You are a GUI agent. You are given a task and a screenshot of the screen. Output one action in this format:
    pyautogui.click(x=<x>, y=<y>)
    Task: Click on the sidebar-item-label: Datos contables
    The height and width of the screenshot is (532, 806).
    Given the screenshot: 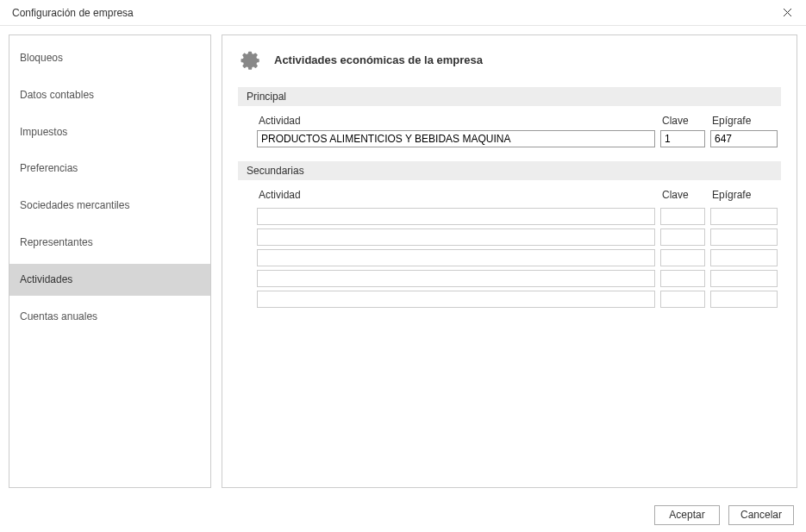 What is the action you would take?
    pyautogui.click(x=57, y=95)
    